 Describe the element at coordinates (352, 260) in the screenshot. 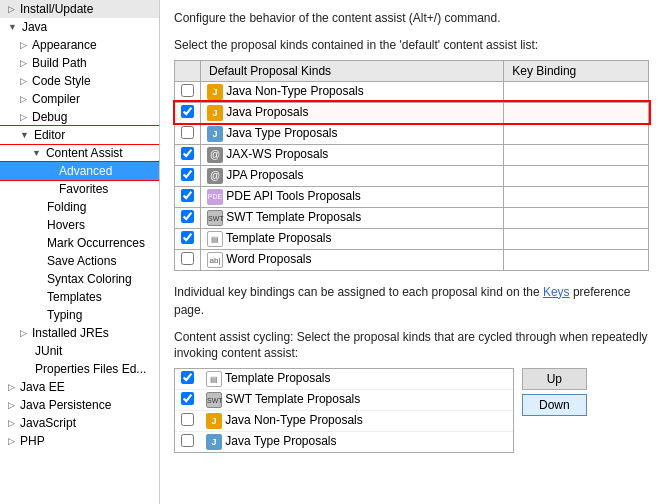

I see `row-label: ab| Word Proposals` at that location.